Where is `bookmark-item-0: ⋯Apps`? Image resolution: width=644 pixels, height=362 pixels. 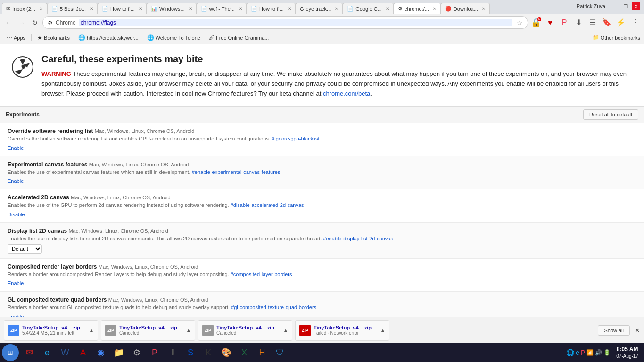 bookmark-item-0: ⋯Apps is located at coordinates (16, 38).